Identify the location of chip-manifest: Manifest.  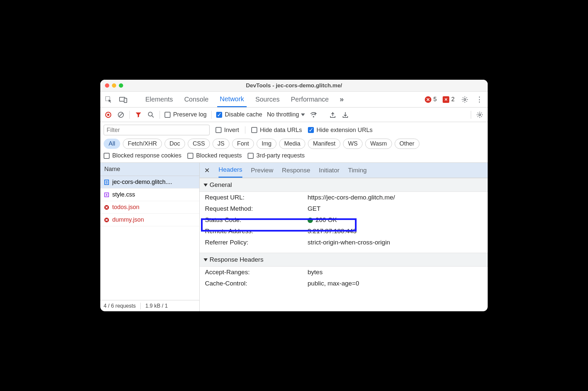
(324, 144).